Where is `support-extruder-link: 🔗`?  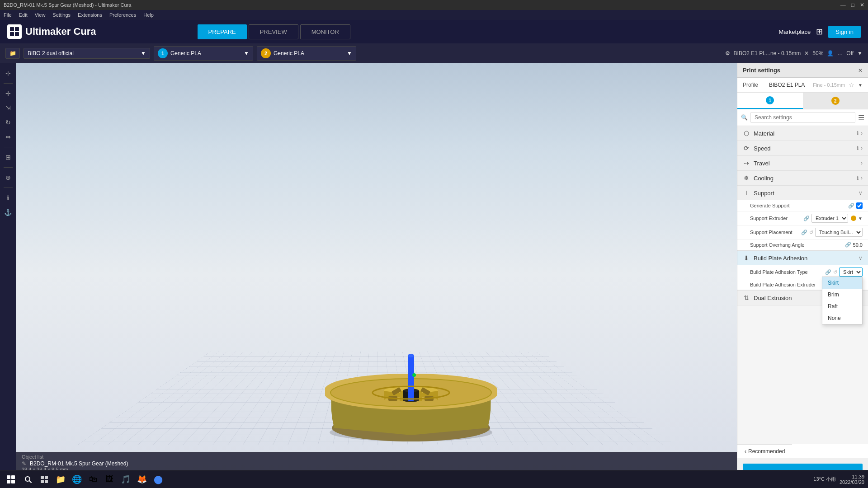
support-extruder-link: 🔗 is located at coordinates (807, 219).